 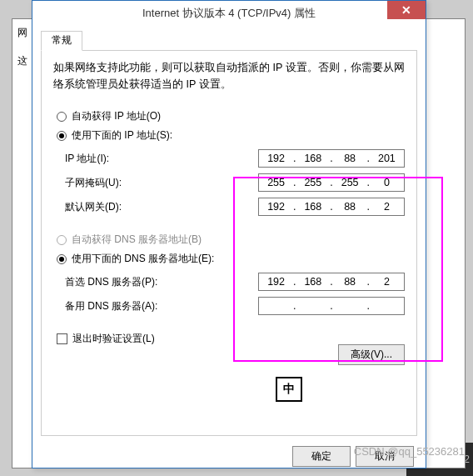 What do you see at coordinates (62, 240) in the screenshot?
I see `radio-auto-dns` at bounding box center [62, 240].